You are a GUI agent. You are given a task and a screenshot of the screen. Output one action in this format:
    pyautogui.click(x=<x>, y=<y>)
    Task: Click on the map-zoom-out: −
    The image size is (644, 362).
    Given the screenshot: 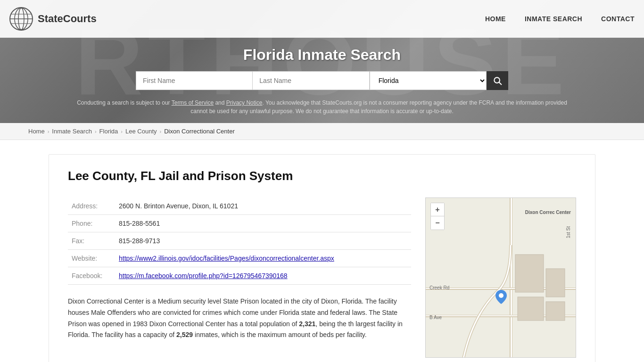 What is the action you would take?
    pyautogui.click(x=438, y=223)
    